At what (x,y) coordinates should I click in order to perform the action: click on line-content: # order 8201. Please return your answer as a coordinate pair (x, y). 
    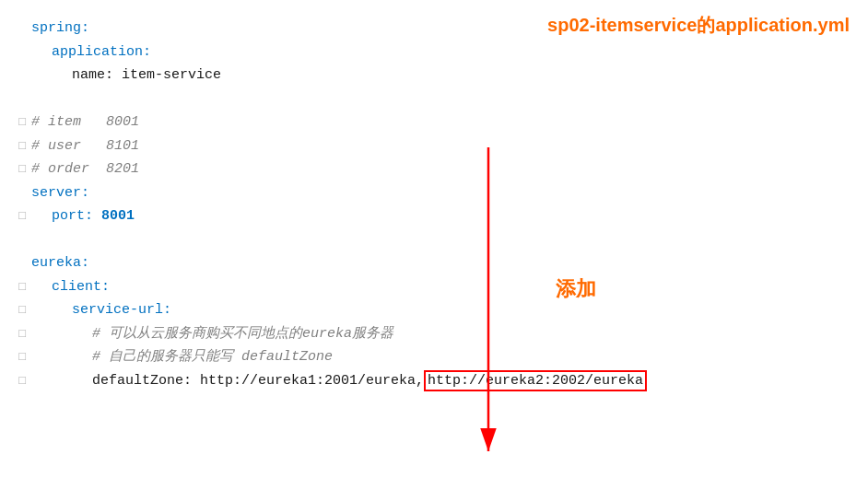
    Looking at the image, I should click on (450, 169).